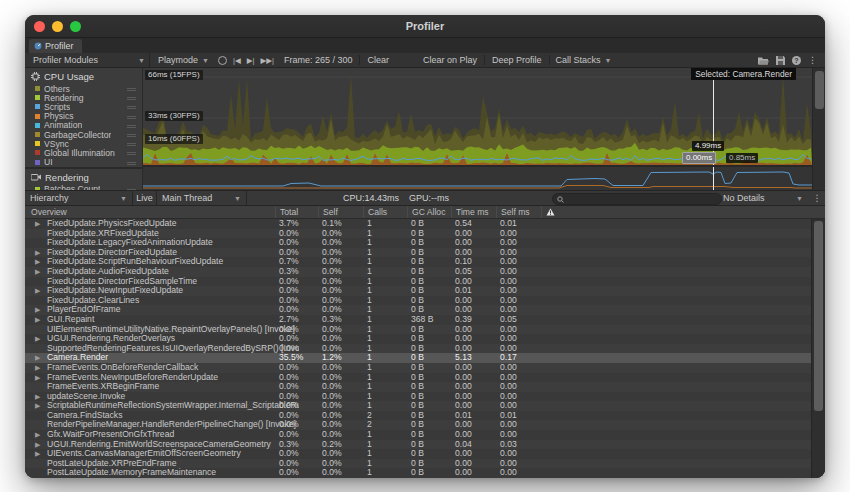 The image size is (850, 492). Describe the element at coordinates (425, 445) in the screenshot. I see `table-row: ▶ UGUI.Rendering.EmitWorldScreenspaceCam…` at that location.